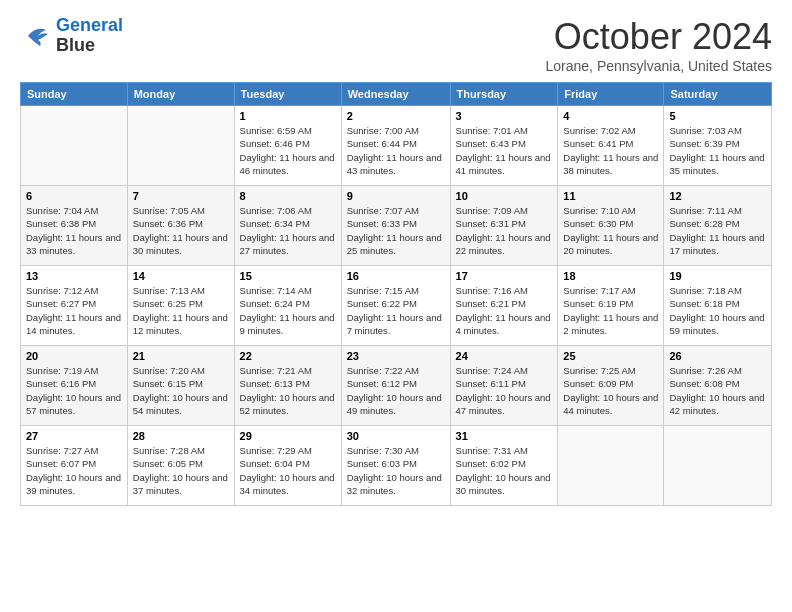  Describe the element at coordinates (396, 226) in the screenshot. I see `day-cell: 9Sunrise: 7:07 AMSunset: 6:33 PMDaylight…` at that location.